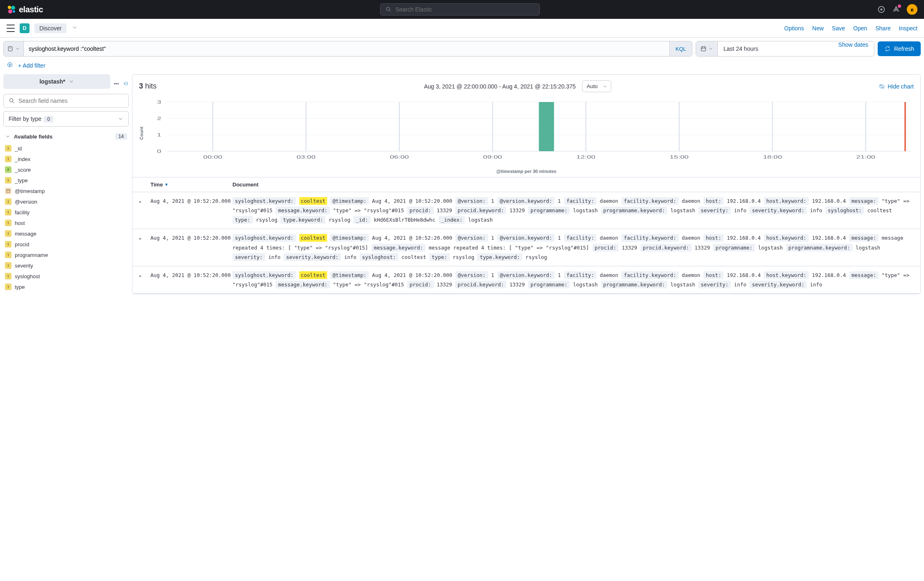 This screenshot has height=581, width=924. What do you see at coordinates (66, 202) in the screenshot?
I see `field-item: t@version` at bounding box center [66, 202].